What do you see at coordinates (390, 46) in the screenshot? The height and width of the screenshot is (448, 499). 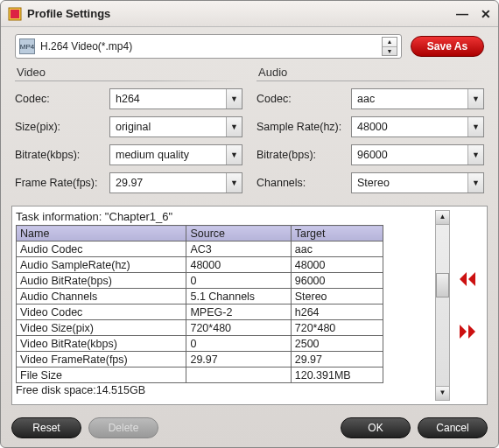 I see `profile-stepper: ▲▼` at bounding box center [390, 46].